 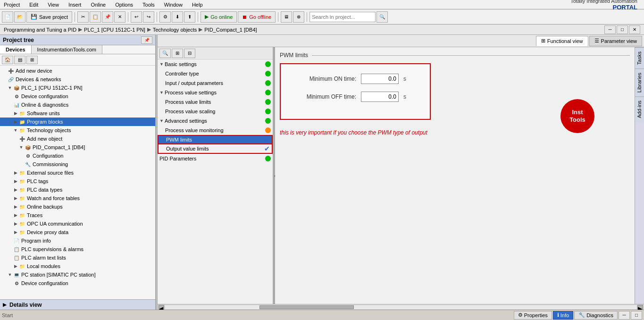 What do you see at coordinates (215, 102) in the screenshot?
I see `settings-process-value-limits: Process value limits` at bounding box center [215, 102].